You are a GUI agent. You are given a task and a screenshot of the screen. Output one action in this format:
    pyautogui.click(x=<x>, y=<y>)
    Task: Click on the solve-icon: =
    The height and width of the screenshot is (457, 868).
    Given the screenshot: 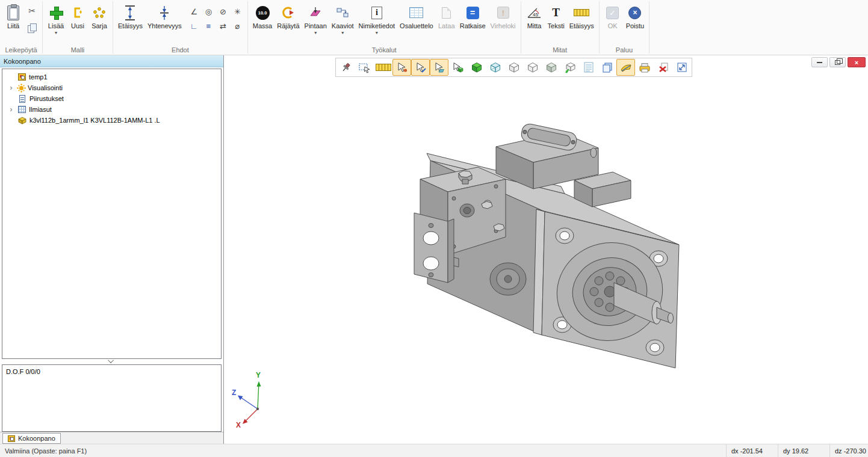 What is the action you would take?
    pyautogui.click(x=473, y=13)
    